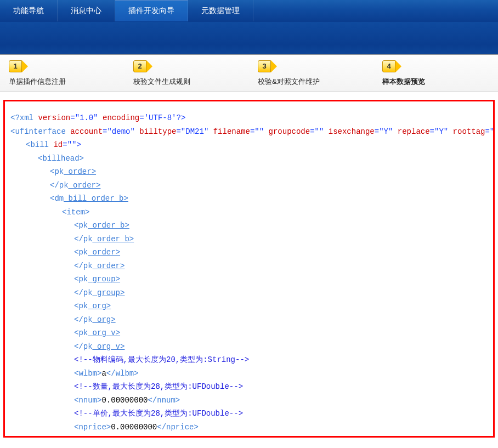 The image size is (498, 448). What do you see at coordinates (191, 82) in the screenshot?
I see `step-2-label: 校验文件生成规则` at bounding box center [191, 82].